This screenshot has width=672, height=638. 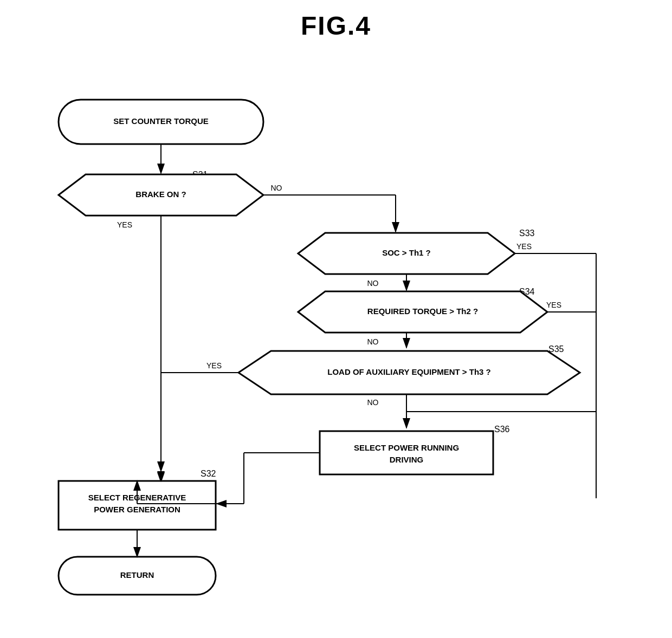 I want to click on s36-label1: SELECT POWER RUNNING, so click(x=406, y=447).